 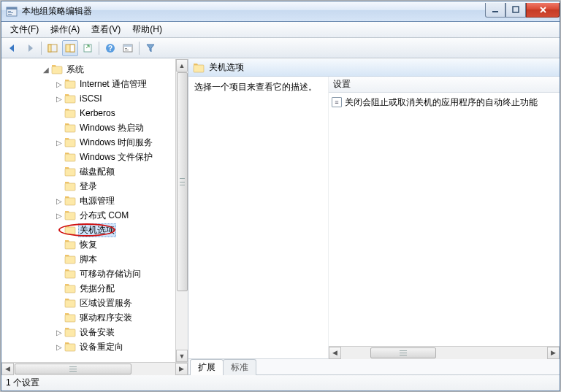 What do you see at coordinates (25, 29) in the screenshot?
I see `menu-file: 文件(F)` at bounding box center [25, 29].